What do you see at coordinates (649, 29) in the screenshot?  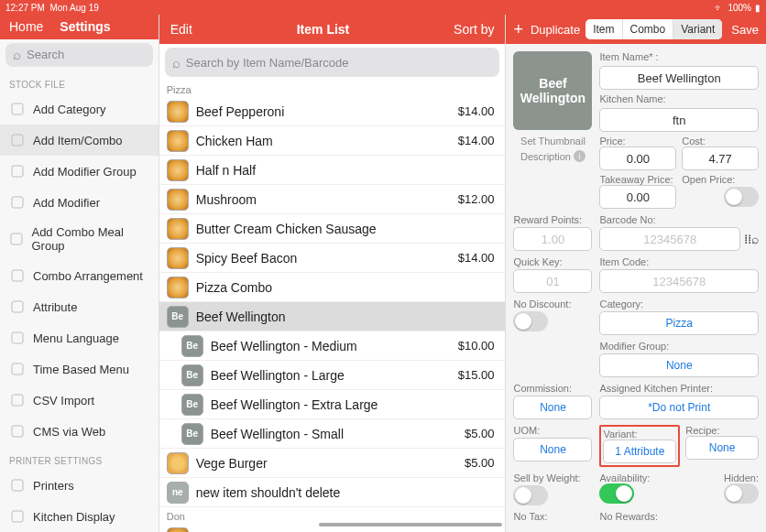 I see `seg-combo: Combo` at bounding box center [649, 29].